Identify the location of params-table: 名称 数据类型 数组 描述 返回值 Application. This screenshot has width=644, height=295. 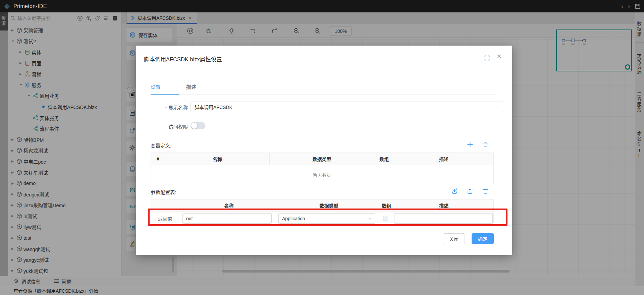
(322, 212).